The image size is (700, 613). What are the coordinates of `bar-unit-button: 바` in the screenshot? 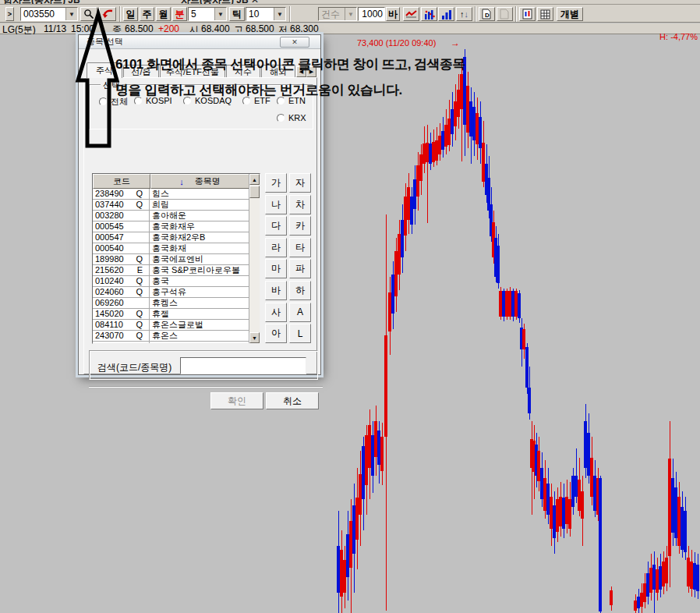 It's located at (393, 14).